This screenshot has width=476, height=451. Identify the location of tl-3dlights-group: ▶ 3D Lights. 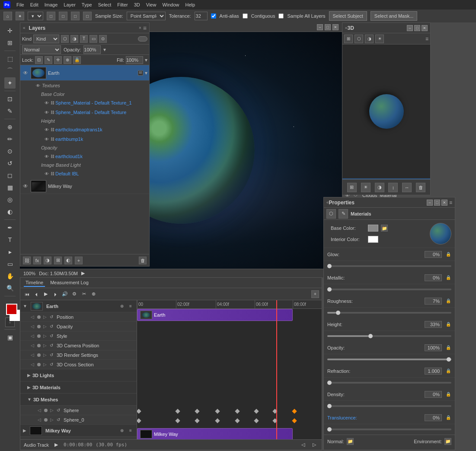
(79, 375).